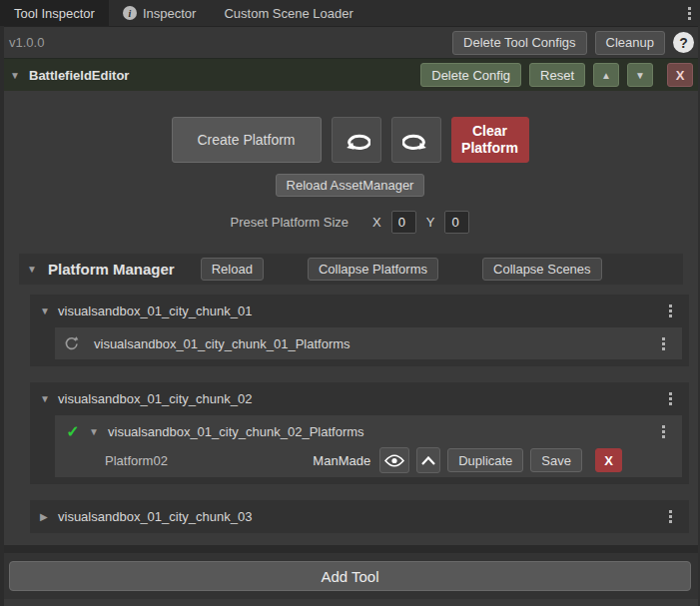 This screenshot has width=700, height=606. I want to click on preset-size-label: Preset Platform Size, so click(290, 222).